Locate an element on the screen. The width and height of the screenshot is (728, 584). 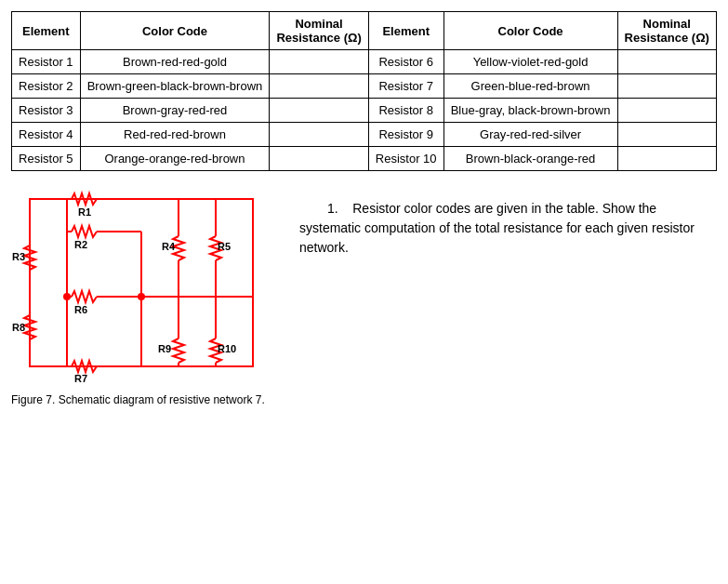
svg-text: R5 is located at coordinates (224, 246).